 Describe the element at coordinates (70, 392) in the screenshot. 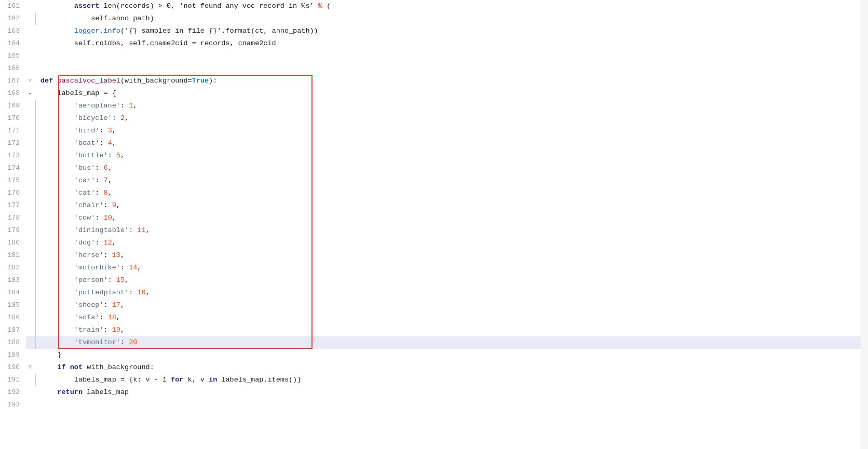

I see `token-kw-return: return` at that location.